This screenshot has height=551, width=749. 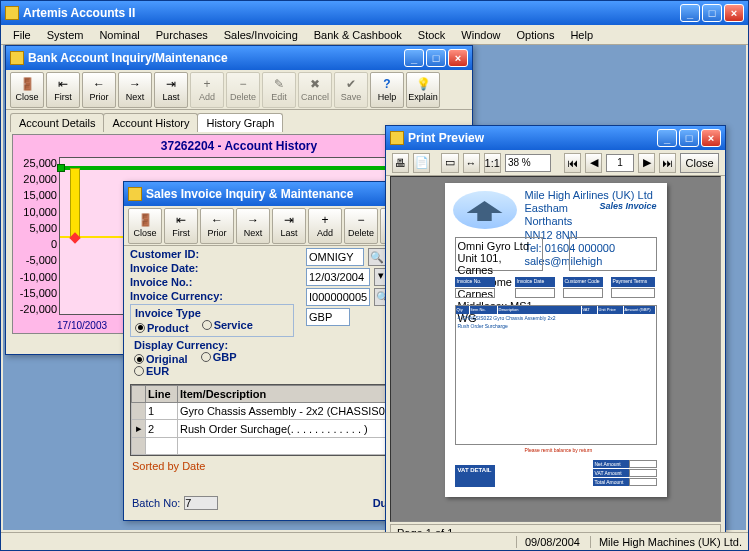 What do you see at coordinates (315, 84) in the screenshot?
I see `cancel-icon: ✖` at bounding box center [315, 84].